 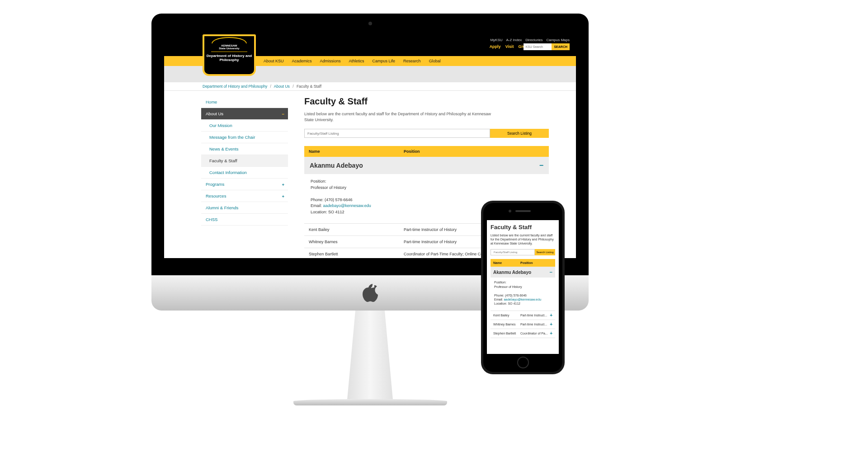 What do you see at coordinates (229, 58) in the screenshot?
I see `department-name: Department of History and Philosophy` at bounding box center [229, 58].